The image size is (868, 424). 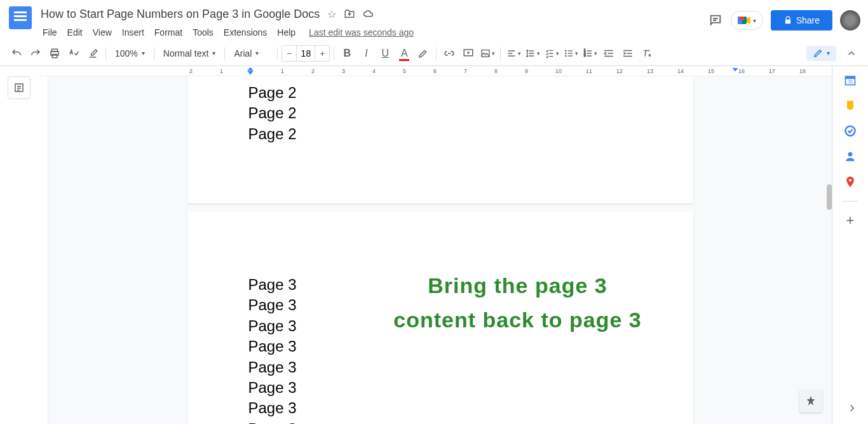 What do you see at coordinates (369, 14) in the screenshot?
I see `cloud-status-icon` at bounding box center [369, 14].